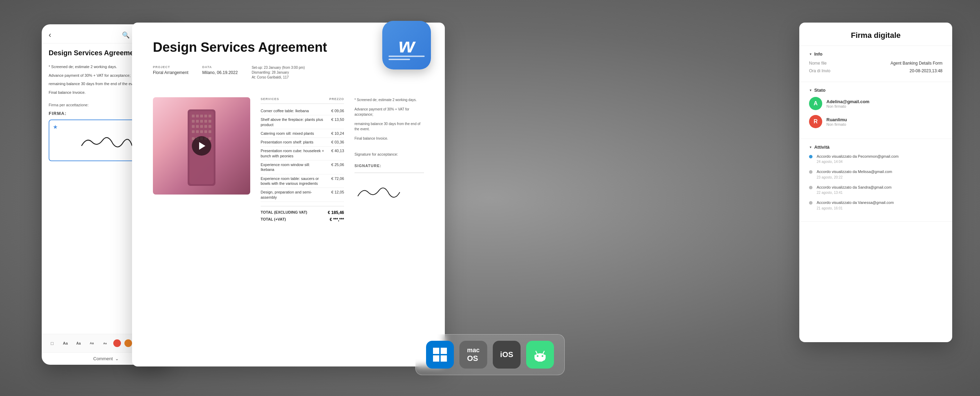 This screenshot has width=980, height=396. I want to click on services-col-label: SERVICES, so click(270, 99).